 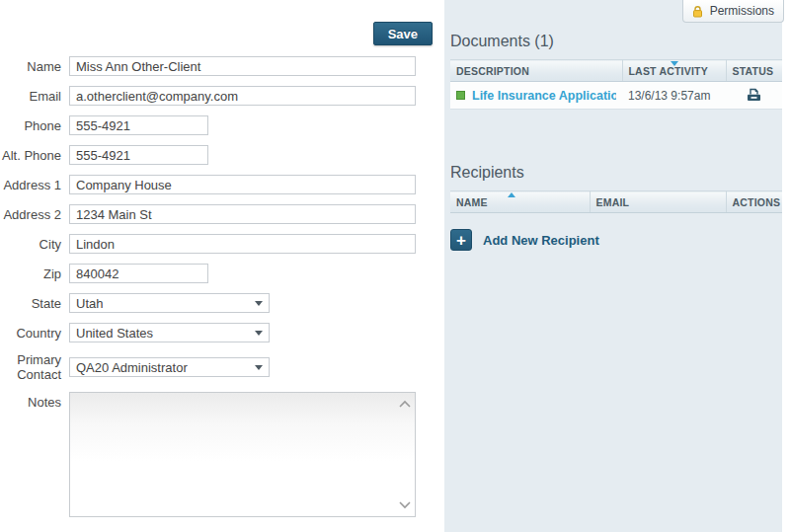 What do you see at coordinates (170, 303) in the screenshot?
I see `state-select: Utah` at bounding box center [170, 303].